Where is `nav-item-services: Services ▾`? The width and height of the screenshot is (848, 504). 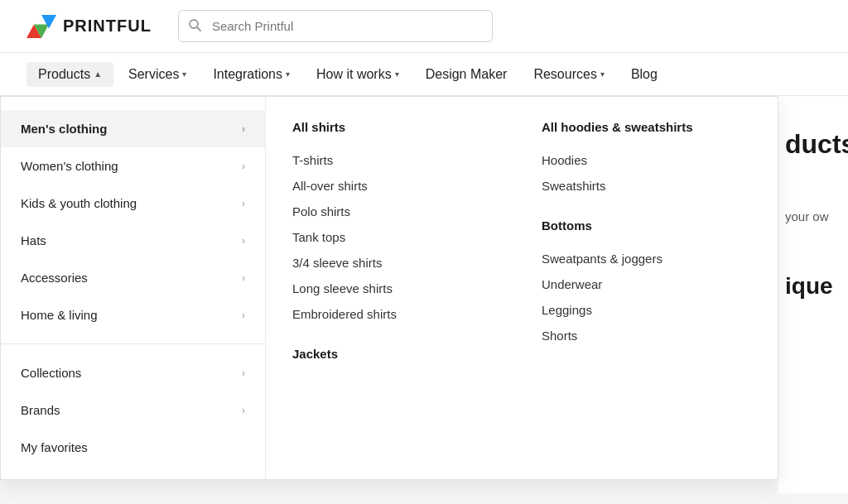 nav-item-services: Services ▾ is located at coordinates (157, 74).